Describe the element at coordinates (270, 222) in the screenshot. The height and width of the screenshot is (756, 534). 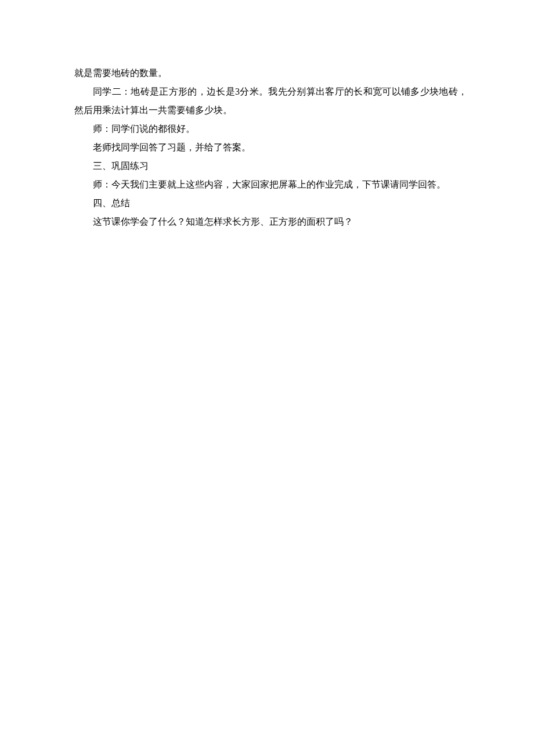
I see `paragraph-line: 这节课你学会了什么？知道怎样求长方形、正方形的面积了吗？` at that location.